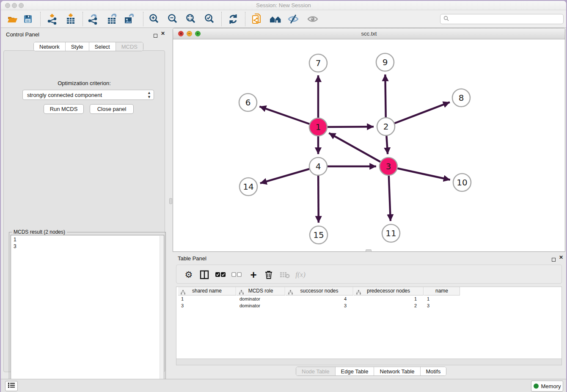  Describe the element at coordinates (12, 19) in the screenshot. I see `open-session-icon` at that location.